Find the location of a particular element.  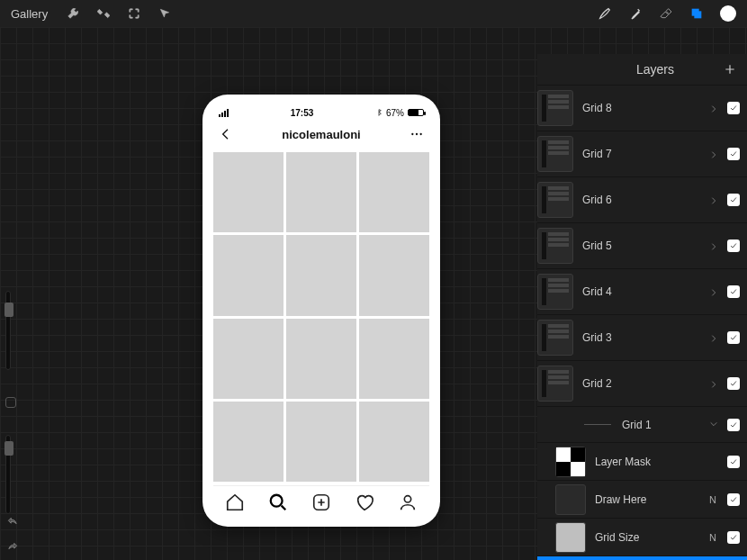

layer-label: Grid 5 is located at coordinates (641, 246).